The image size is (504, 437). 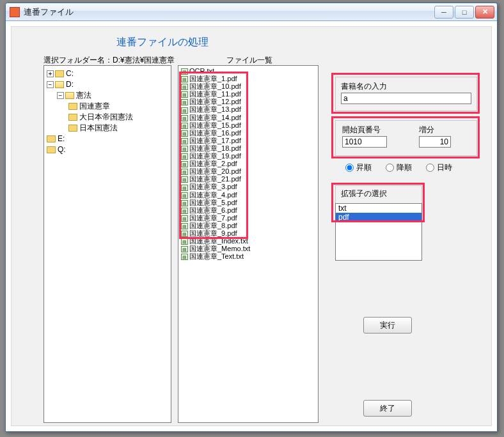 I want to click on page-heading: 連番ファイルの処理, so click(x=162, y=42).